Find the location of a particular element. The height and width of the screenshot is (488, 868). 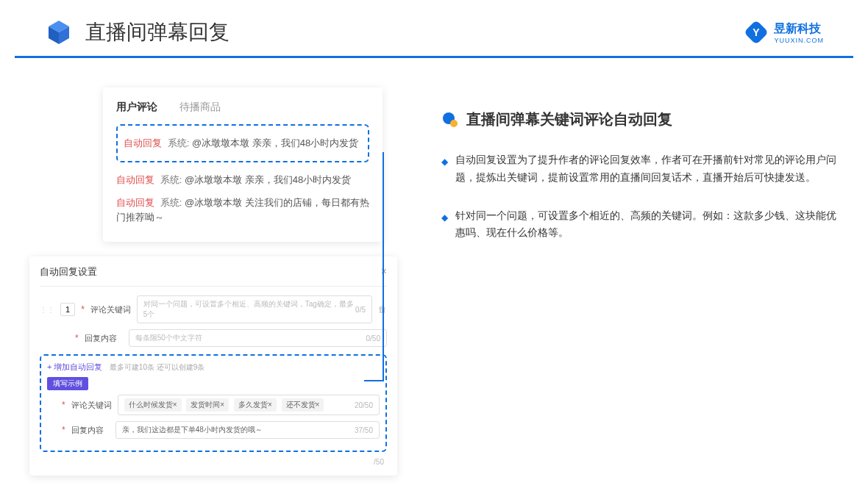

svg-text: Y is located at coordinates (757, 32).